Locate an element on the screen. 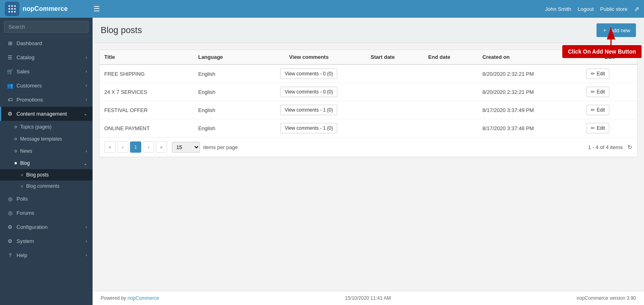 This screenshot has height=305, width=644. sidebar-sub-item-label: News is located at coordinates (26, 151).